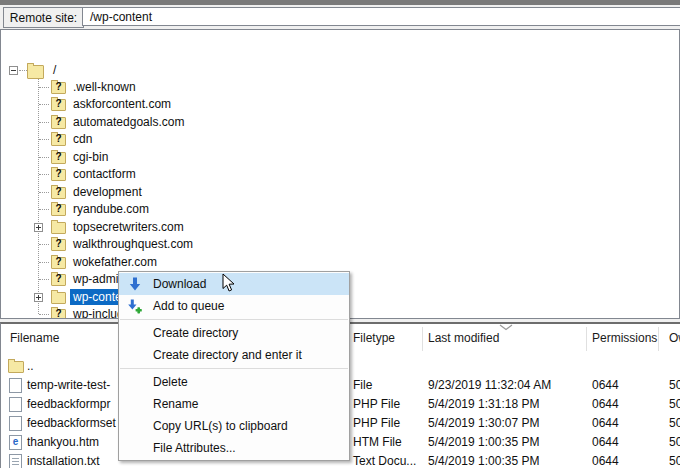 Image resolution: width=680 pixels, height=468 pixels. Describe the element at coordinates (506, 328) in the screenshot. I see `sort-chevron-icon` at that location.